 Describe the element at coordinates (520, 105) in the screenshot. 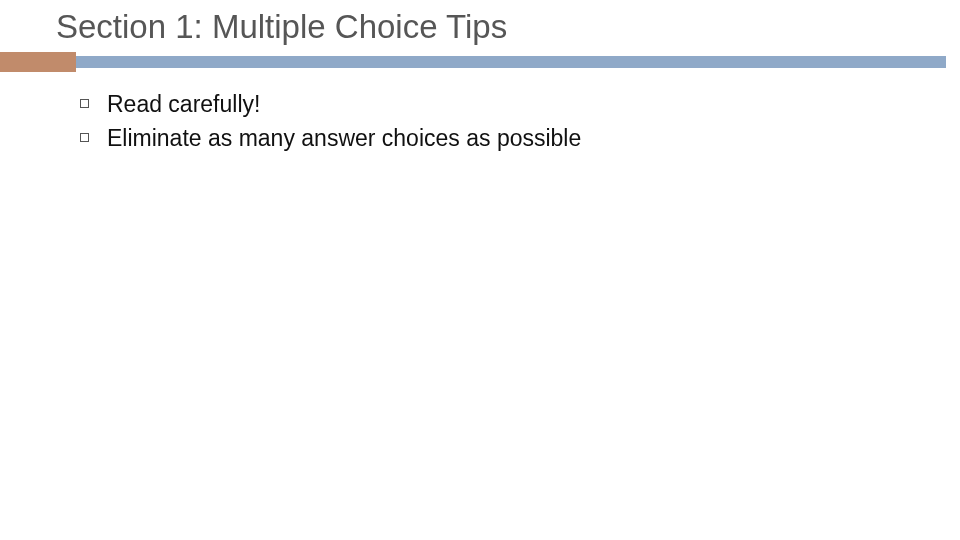

I see `list-item: Read carefully!` at that location.